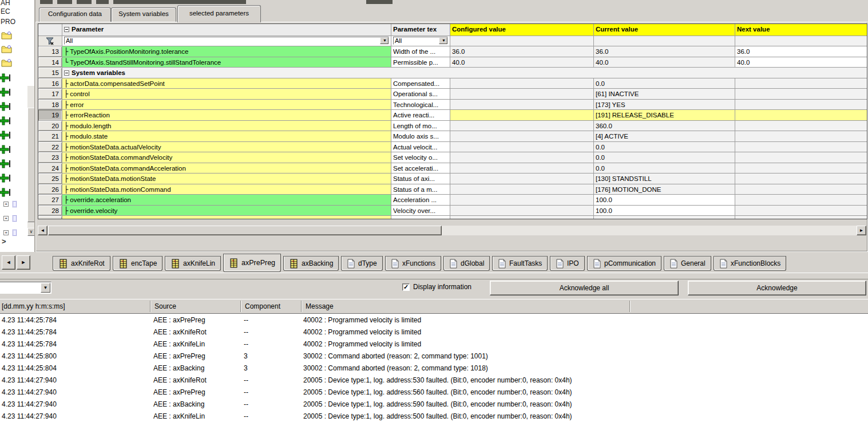  I want to click on next-value-cell: 36.0, so click(801, 52).